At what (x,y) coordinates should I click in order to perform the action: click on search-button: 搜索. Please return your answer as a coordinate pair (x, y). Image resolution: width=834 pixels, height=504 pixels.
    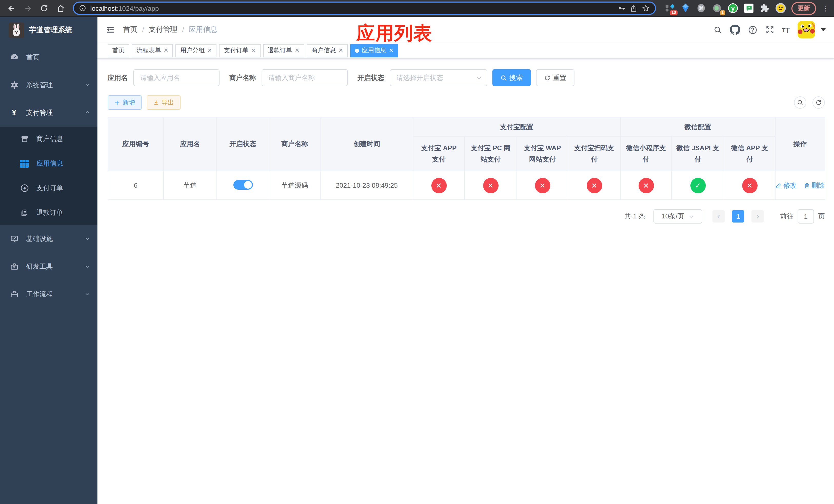
    Looking at the image, I should click on (512, 78).